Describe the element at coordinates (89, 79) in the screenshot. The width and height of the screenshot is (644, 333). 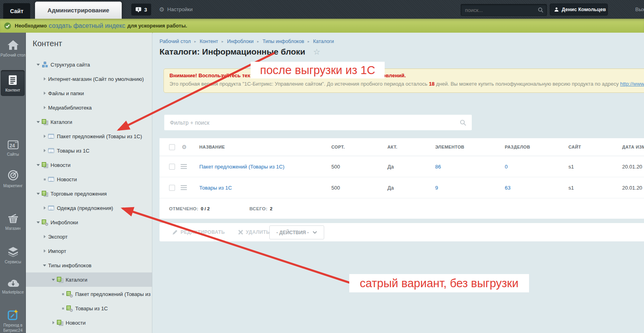
I see `tree-item-internet-shop: Интернет-магазин (Сайт по умолчанию)` at that location.